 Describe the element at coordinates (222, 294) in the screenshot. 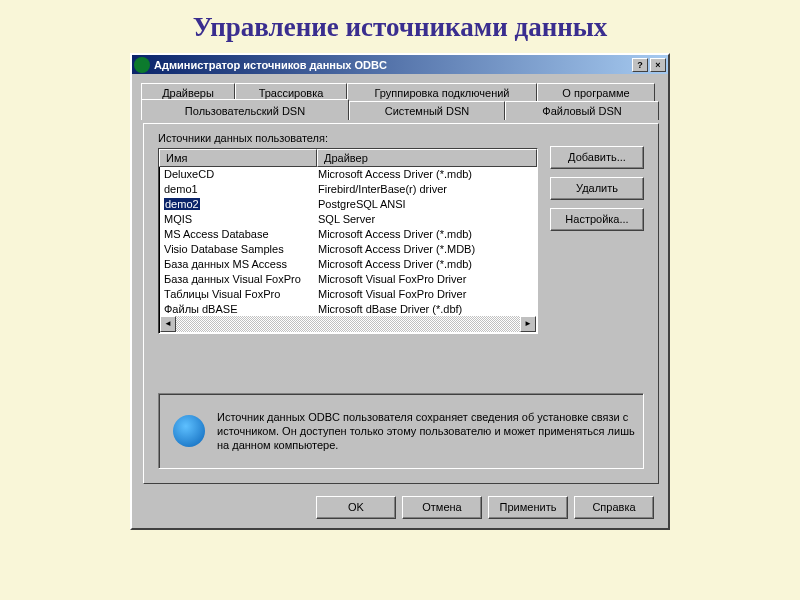

I see `dsn-name: Таблицы Visual FoxPro` at that location.